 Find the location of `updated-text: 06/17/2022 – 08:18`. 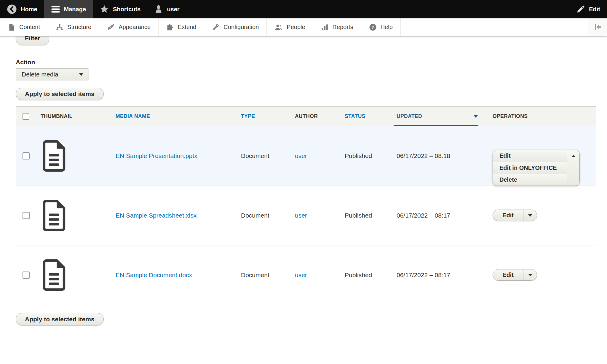

updated-text: 06/17/2022 – 08:18 is located at coordinates (423, 156).